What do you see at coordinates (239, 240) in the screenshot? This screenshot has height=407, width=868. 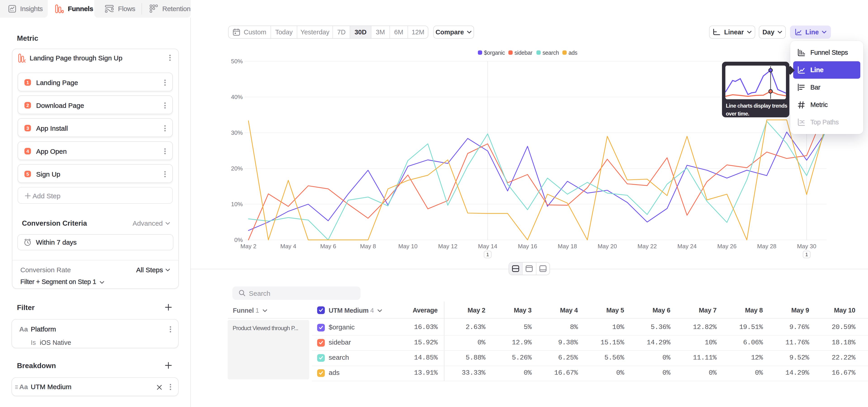 I see `svg-text: 0%` at bounding box center [239, 240].